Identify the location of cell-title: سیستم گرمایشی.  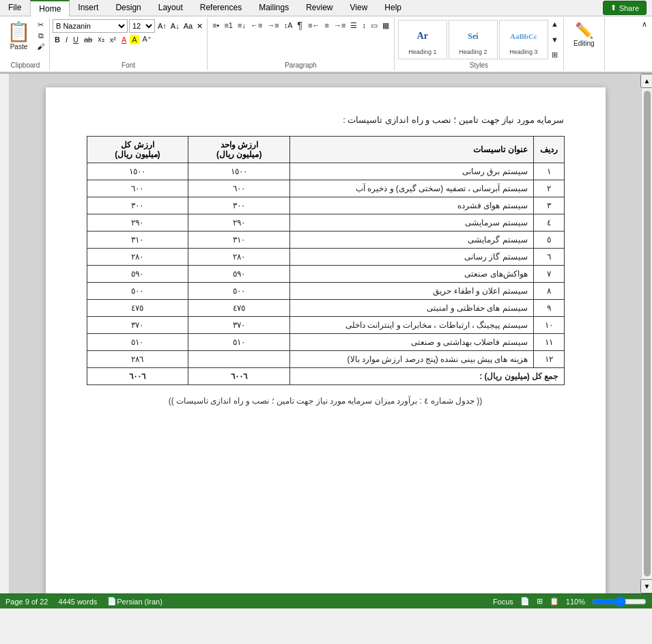
(412, 240).